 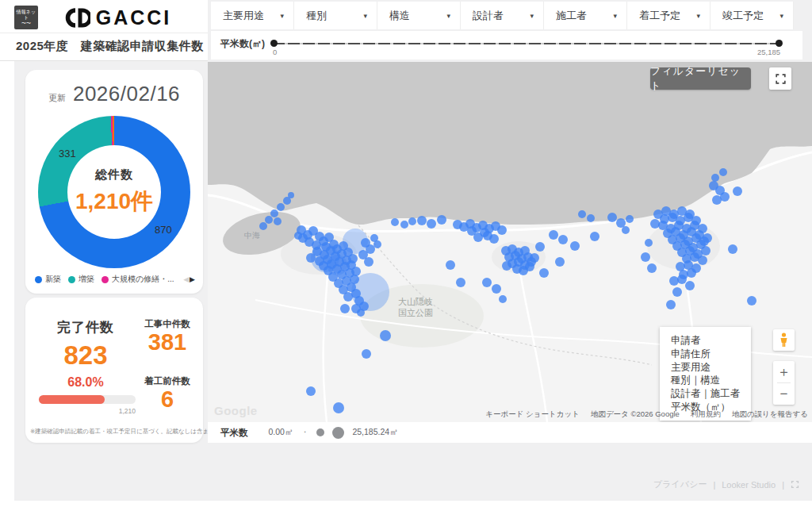 I want to click on filter-chip-4: 設計者▾, so click(x=503, y=16).